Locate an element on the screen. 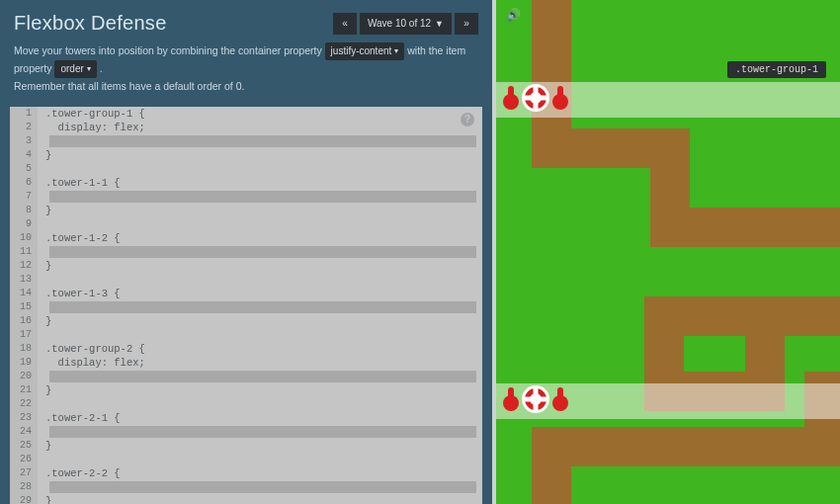 Image resolution: width=840 pixels, height=504 pixels. line-number: 15 is located at coordinates (24, 307).